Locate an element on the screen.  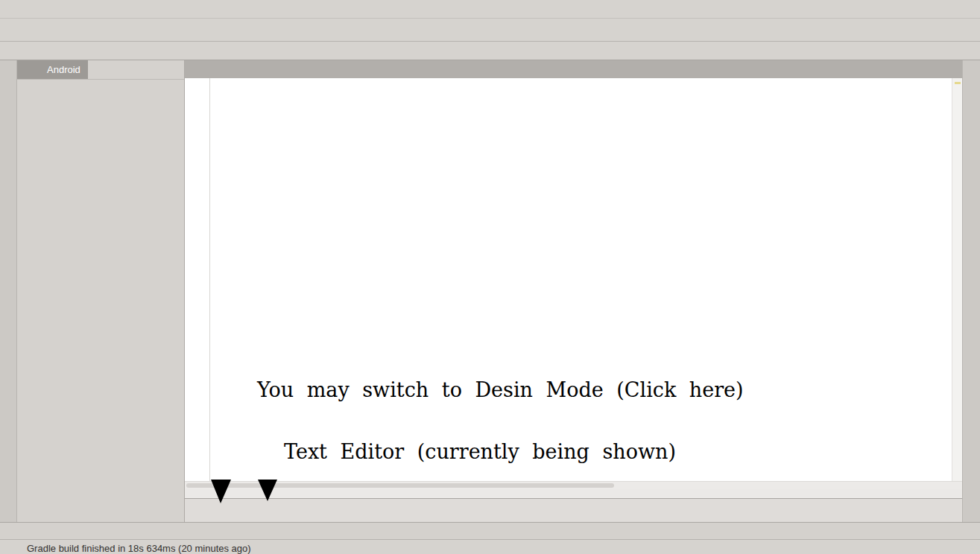
annotation-text-note: Text Editor (currently being shown) is located at coordinates (480, 451).